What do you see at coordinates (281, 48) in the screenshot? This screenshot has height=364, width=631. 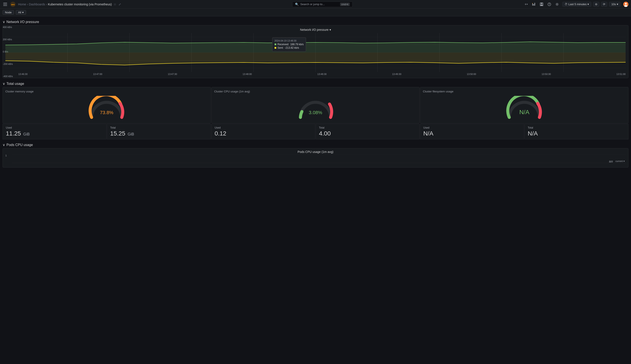 I see `tooltip-sent-label: Sent:` at bounding box center [281, 48].